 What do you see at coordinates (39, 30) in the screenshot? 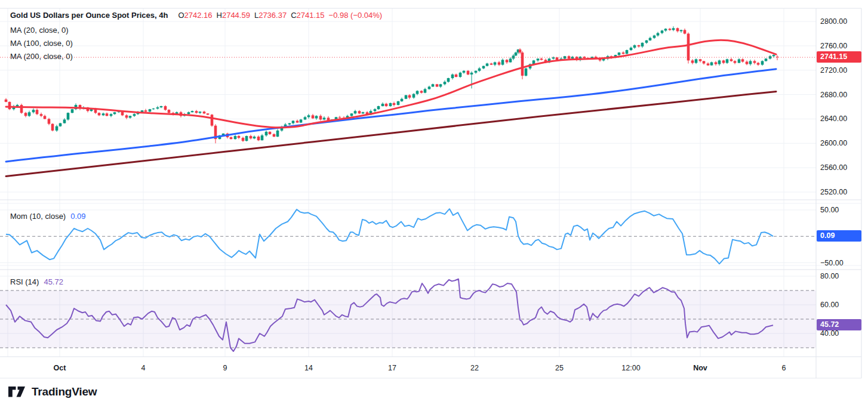
I see `ma20-label: MA (20, close, 0)` at bounding box center [39, 30].